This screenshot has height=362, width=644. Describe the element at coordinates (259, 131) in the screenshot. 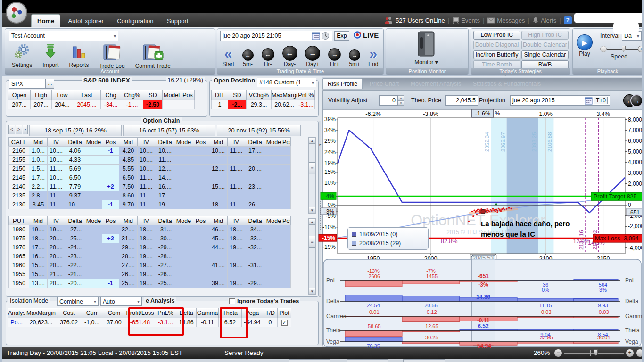

I see `expiry-header: 20 nov 15 (92) 15.56%` at that location.